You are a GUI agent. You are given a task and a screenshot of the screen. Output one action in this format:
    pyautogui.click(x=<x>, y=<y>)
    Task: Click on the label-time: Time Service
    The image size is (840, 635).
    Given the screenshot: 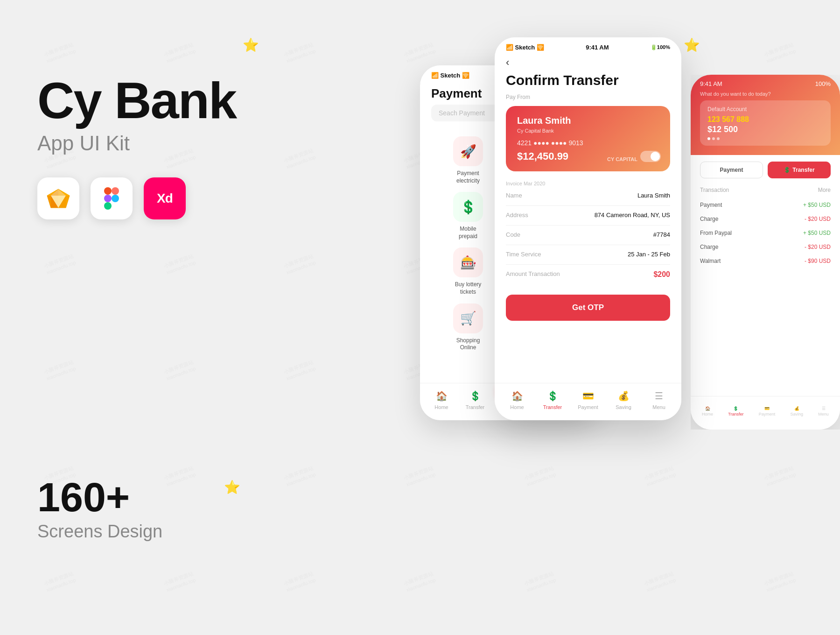 What is the action you would take?
    pyautogui.click(x=524, y=254)
    